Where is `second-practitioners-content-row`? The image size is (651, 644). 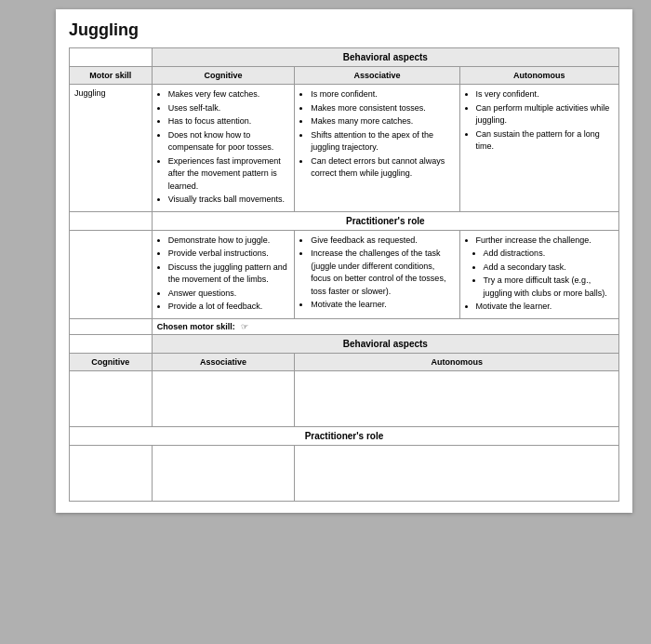 second-practitioners-content-row is located at coordinates (344, 473).